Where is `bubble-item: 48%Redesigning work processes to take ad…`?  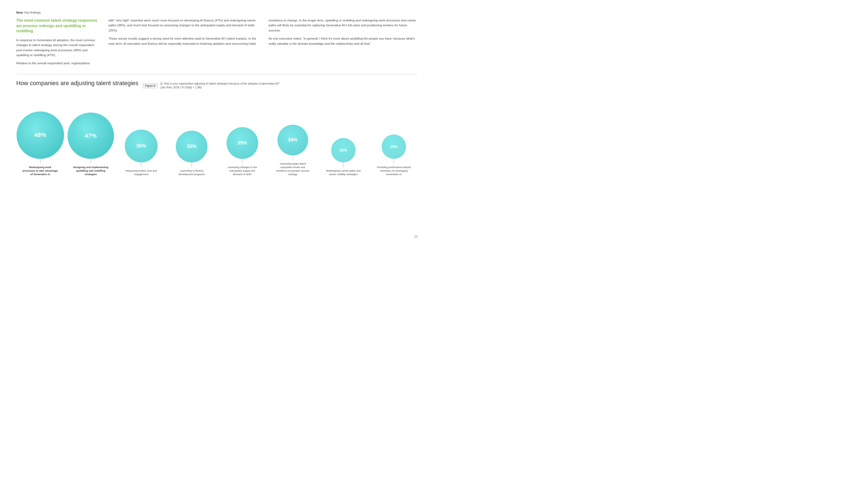 bubble-item: 48%Redesigning work processes to take ad… is located at coordinates (40, 139).